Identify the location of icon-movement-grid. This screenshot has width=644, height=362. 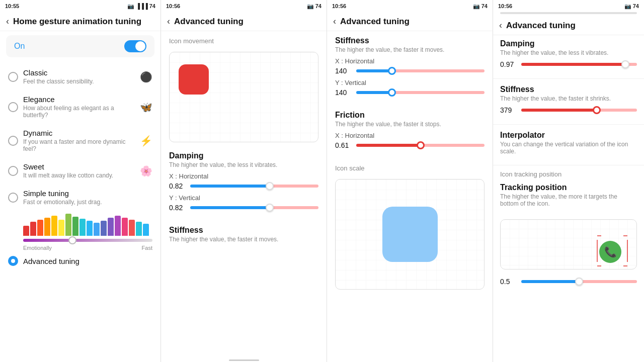
(244, 97).